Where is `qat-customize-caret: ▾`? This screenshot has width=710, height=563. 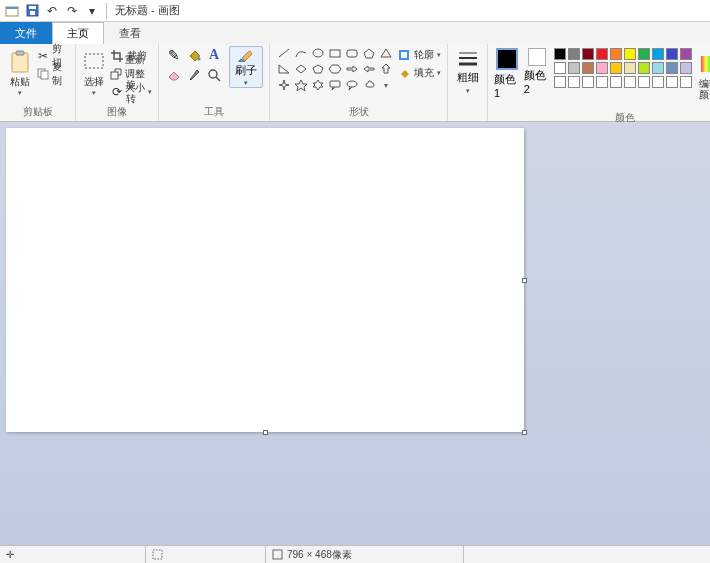 qat-customize-caret: ▾ is located at coordinates (92, 11).